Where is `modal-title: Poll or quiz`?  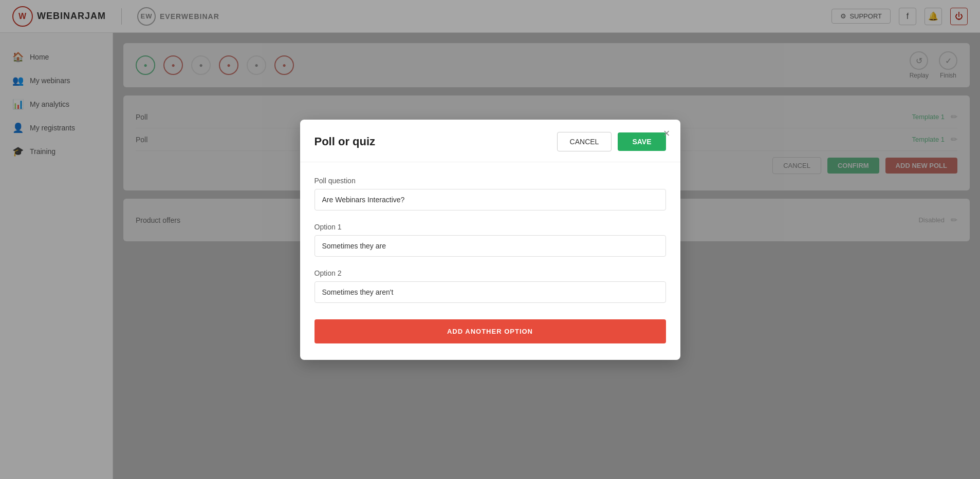
modal-title: Poll or quiz is located at coordinates (345, 142).